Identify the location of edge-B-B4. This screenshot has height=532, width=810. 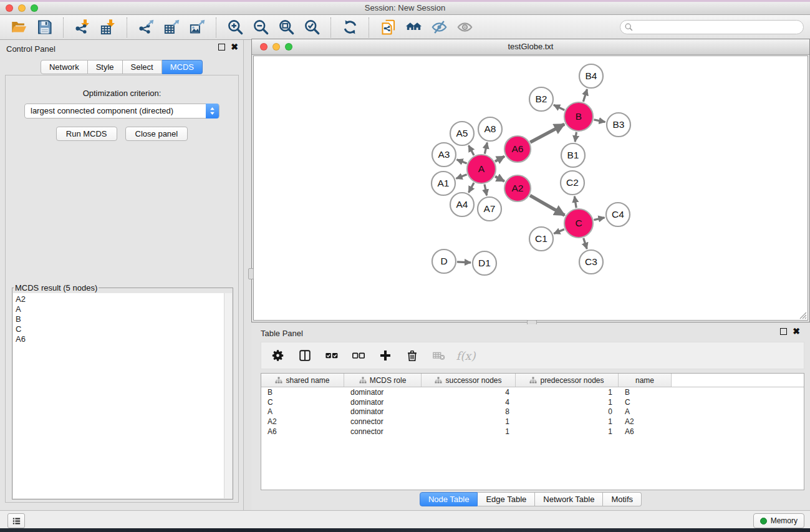
(585, 95).